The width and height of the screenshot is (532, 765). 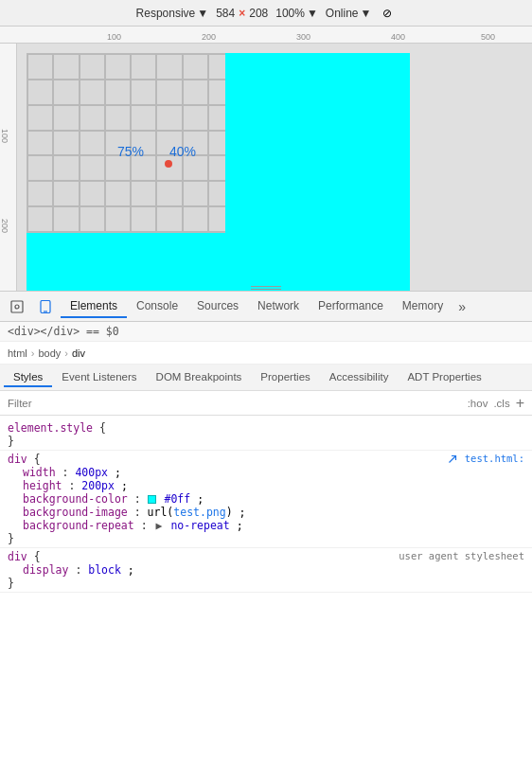 I want to click on style-tab-properties: Properties, so click(x=285, y=378).